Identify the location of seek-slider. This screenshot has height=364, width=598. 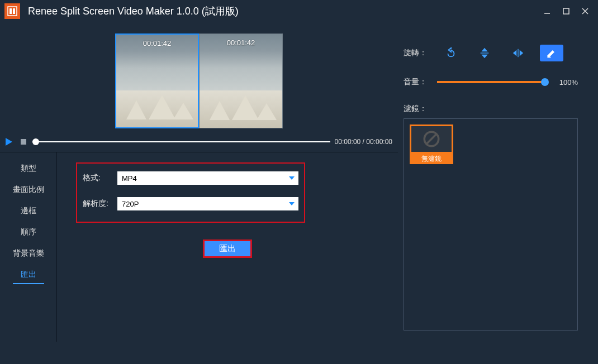
(181, 142).